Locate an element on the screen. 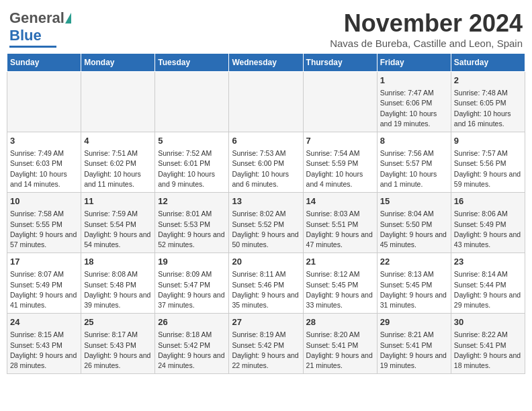 This screenshot has width=532, height=411. calendar-day-header: Sunday is located at coordinates (44, 63).